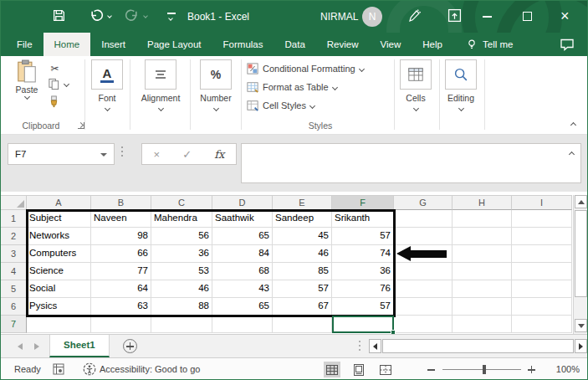  What do you see at coordinates (20, 347) in the screenshot?
I see `sheet-nav-left-icon` at bounding box center [20, 347].